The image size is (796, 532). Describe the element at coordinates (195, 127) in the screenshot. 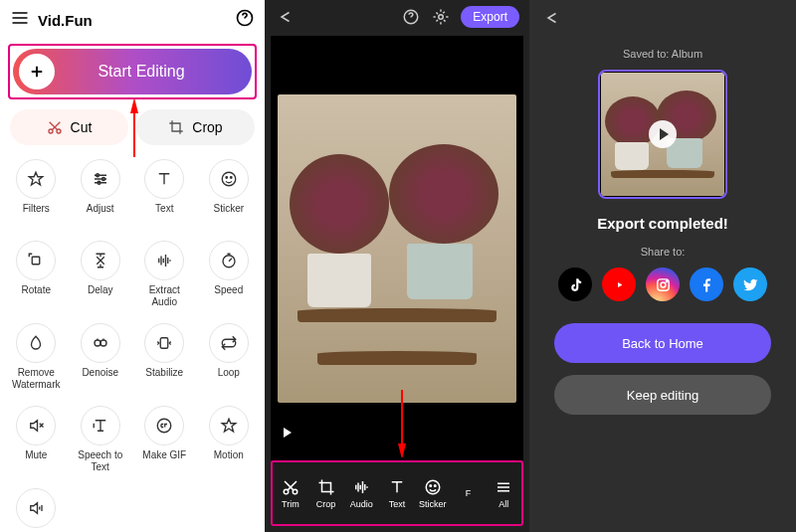

I see `crop-button: Crop` at that location.